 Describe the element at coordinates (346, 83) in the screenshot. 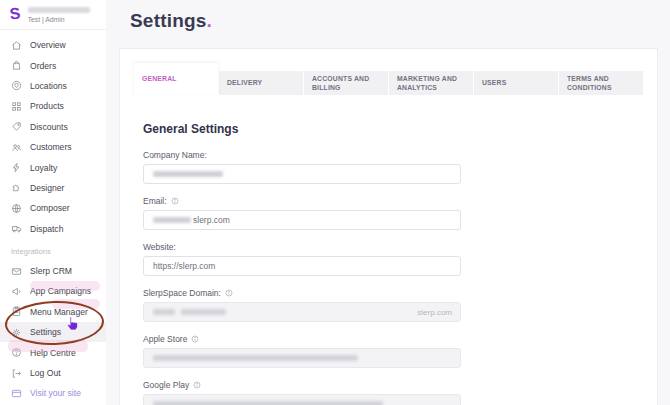

I see `tab-accounts-and-billing: ACCOUNTS AND BILLING` at that location.